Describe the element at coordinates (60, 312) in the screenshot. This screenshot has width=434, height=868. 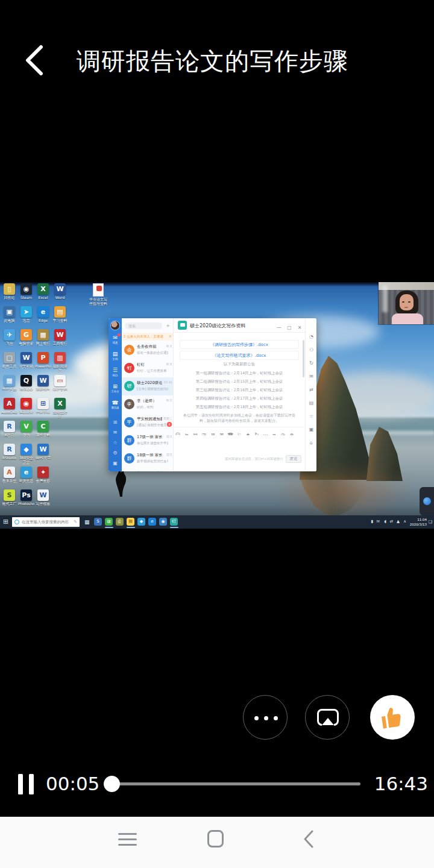
I see `app-icon: ▤` at that location.